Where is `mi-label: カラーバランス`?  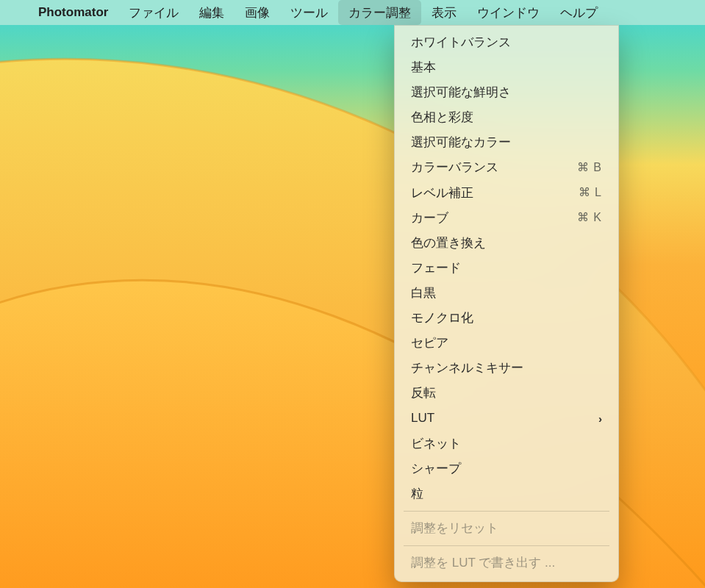 mi-label: カラーバランス is located at coordinates (454, 168).